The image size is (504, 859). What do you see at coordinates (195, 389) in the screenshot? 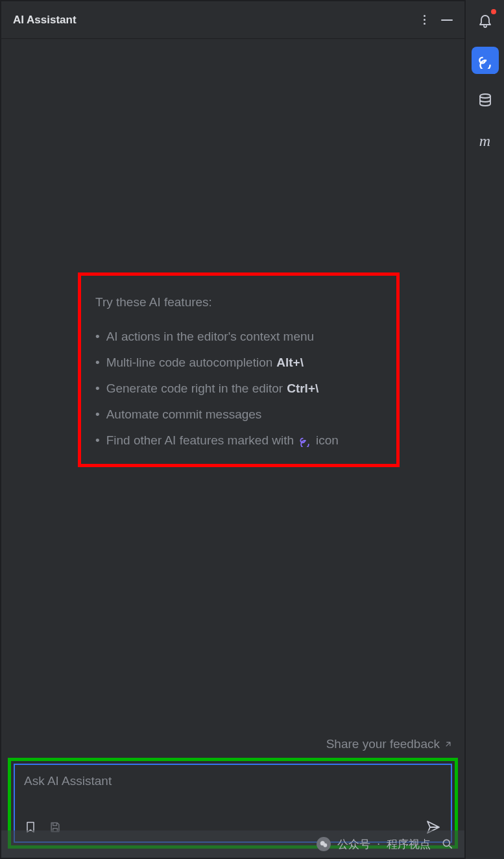
I see `feature-text: Generate code right in the editor` at bounding box center [195, 389].